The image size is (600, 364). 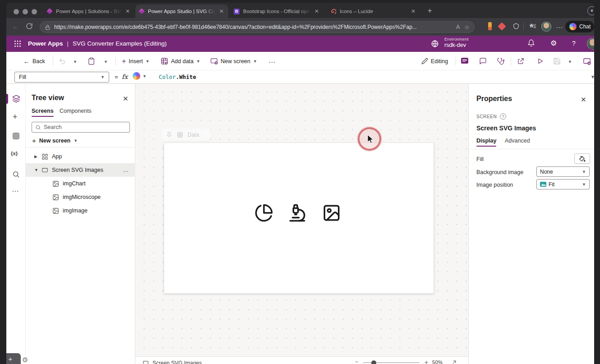 I want to click on rail-variables-icon: {x}, so click(x=14, y=153).